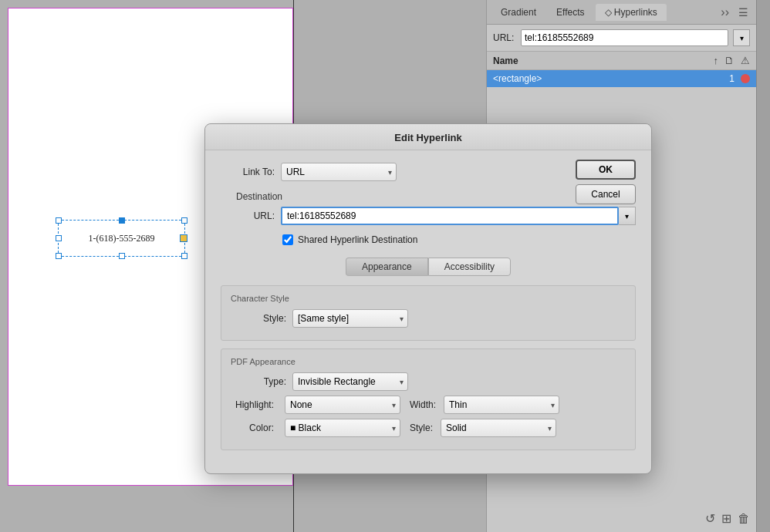  I want to click on dialog-url-row: URL: ▾, so click(428, 216).